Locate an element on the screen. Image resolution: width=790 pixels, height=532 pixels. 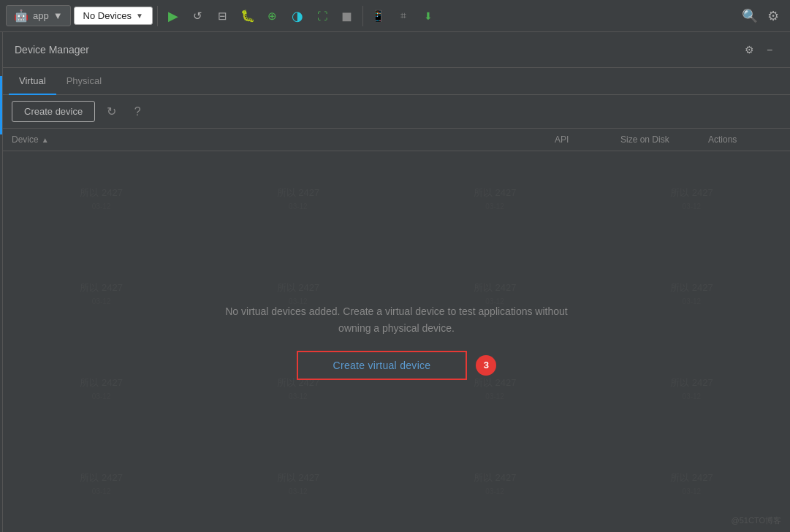
watermark-14: 所以 2427 03-12 is located at coordinates (298, 484).